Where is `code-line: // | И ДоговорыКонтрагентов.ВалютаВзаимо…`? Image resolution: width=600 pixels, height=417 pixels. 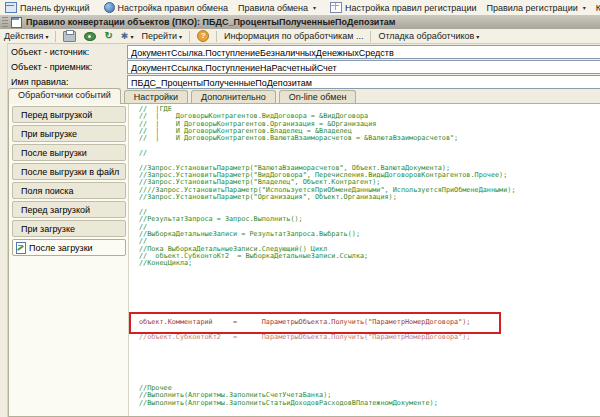 code-line: // | И ДоговорыКонтрагентов.ВалютаВзаимо… is located at coordinates (370, 138).